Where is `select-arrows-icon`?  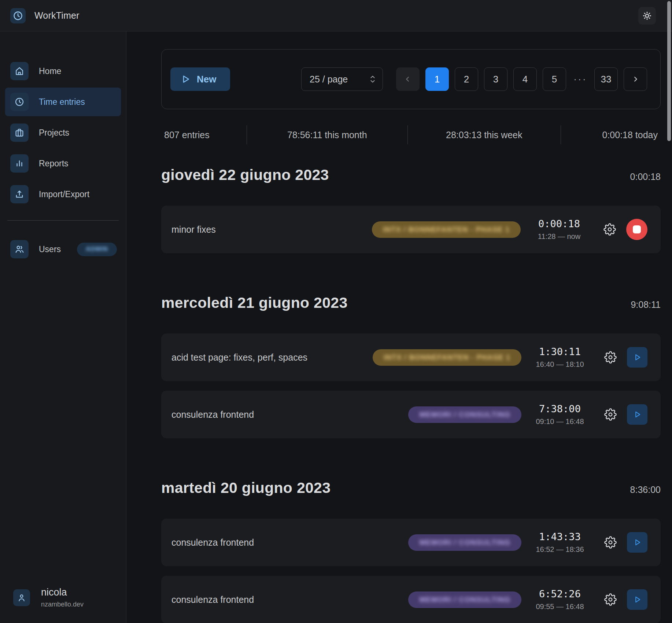
select-arrows-icon is located at coordinates (373, 79).